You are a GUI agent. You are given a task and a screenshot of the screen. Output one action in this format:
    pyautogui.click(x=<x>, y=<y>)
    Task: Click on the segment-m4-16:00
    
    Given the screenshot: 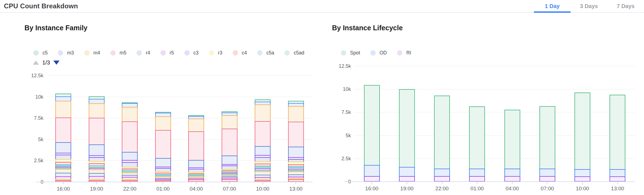 What is the action you would take?
    pyautogui.click(x=63, y=109)
    